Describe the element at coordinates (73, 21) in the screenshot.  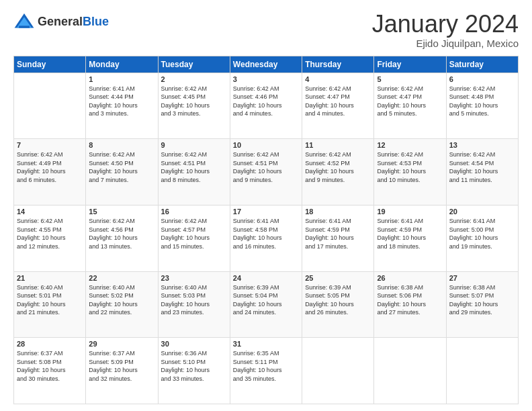
I see `logo-text: GeneralBlue` at that location.